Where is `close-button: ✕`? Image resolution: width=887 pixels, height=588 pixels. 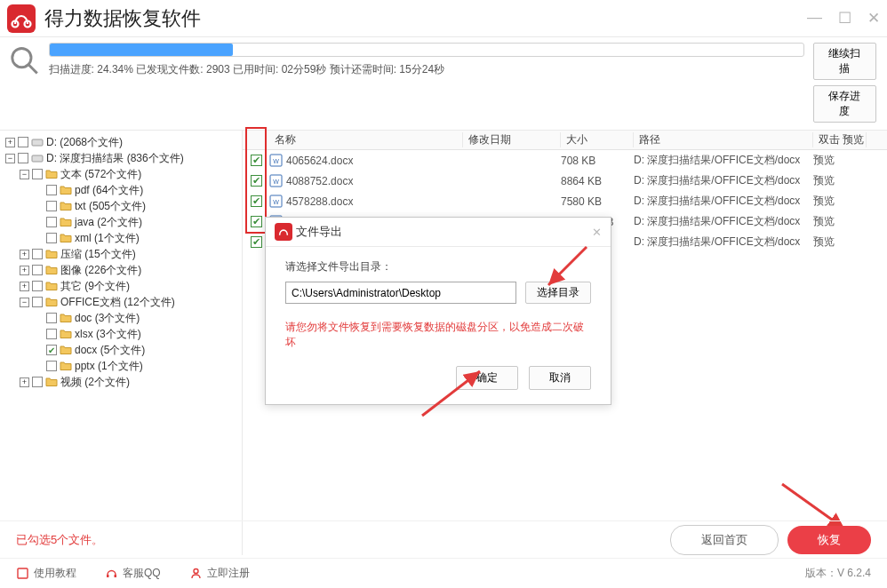
close-button: ✕ is located at coordinates (874, 18).